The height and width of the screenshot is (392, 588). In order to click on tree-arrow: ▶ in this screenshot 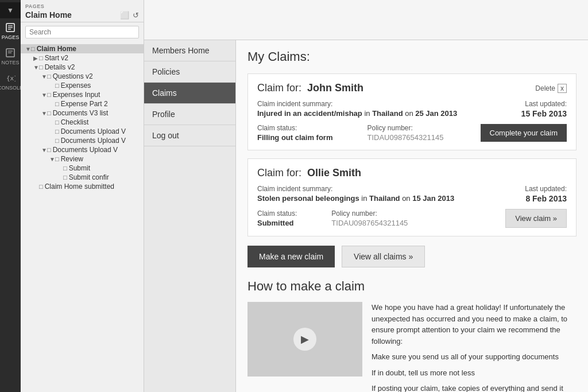, I will do `click(36, 59)`.